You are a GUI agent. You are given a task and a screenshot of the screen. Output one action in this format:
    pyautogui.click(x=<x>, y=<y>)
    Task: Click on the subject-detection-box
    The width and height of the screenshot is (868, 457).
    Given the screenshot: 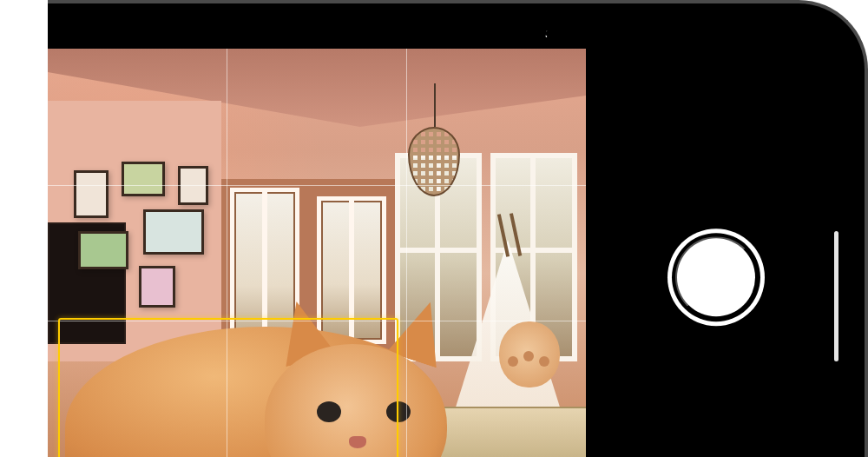 What is the action you would take?
    pyautogui.click(x=228, y=387)
    